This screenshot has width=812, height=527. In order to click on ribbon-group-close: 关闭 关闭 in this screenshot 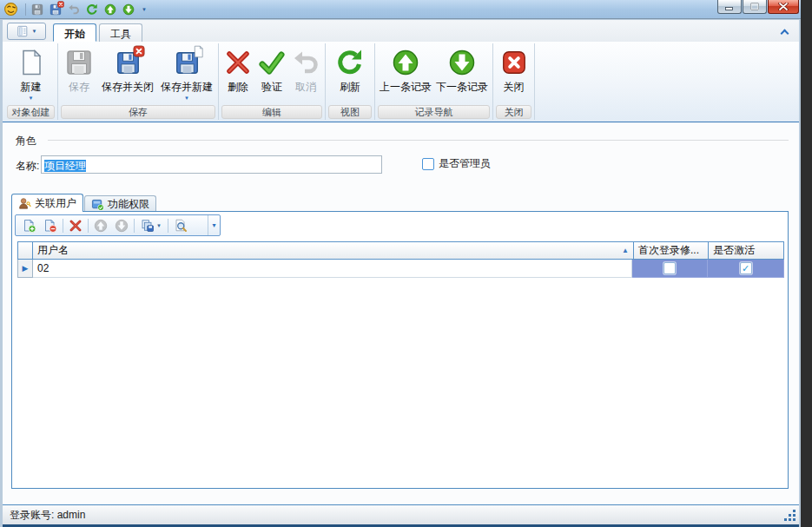, I will do `click(514, 82)`.